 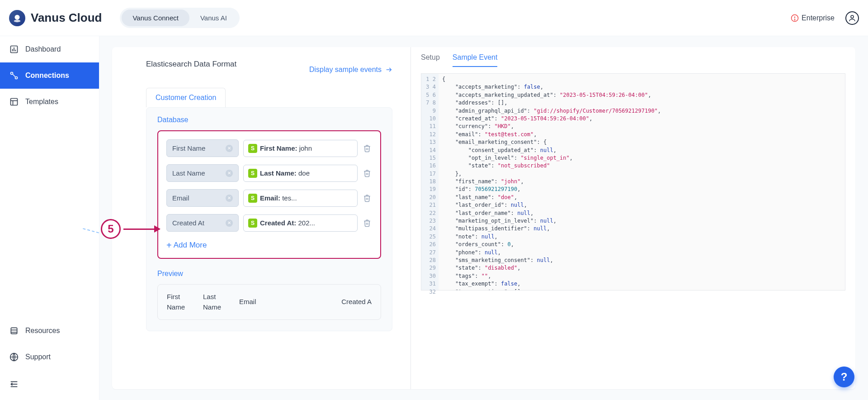 What do you see at coordinates (142, 229) in the screenshot?
I see `arrow-icon` at bounding box center [142, 229].